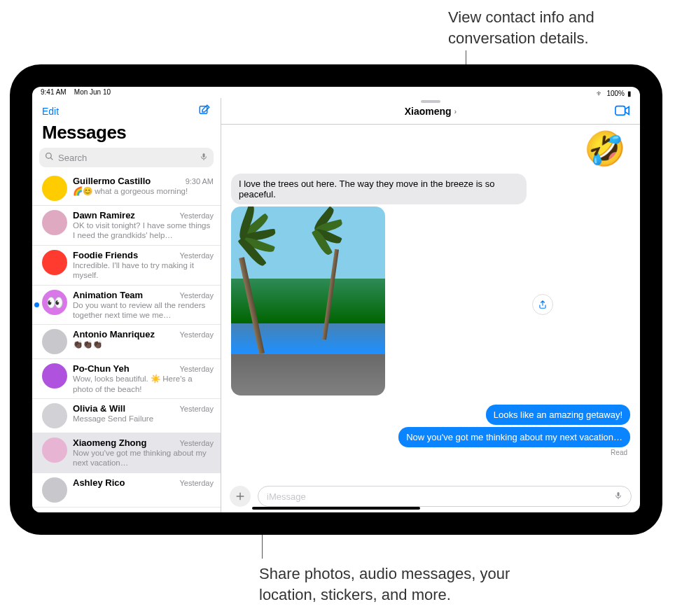 This screenshot has width=675, height=616. Describe the element at coordinates (99, 409) in the screenshot. I see `conversation-name: Olivia & Will` at that location.